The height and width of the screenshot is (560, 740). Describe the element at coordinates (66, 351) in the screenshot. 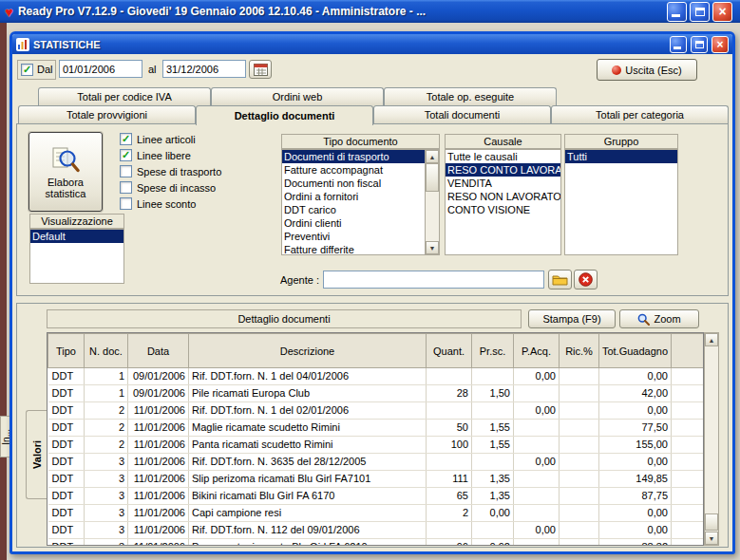

I see `column-header-tipo: Tipo` at that location.